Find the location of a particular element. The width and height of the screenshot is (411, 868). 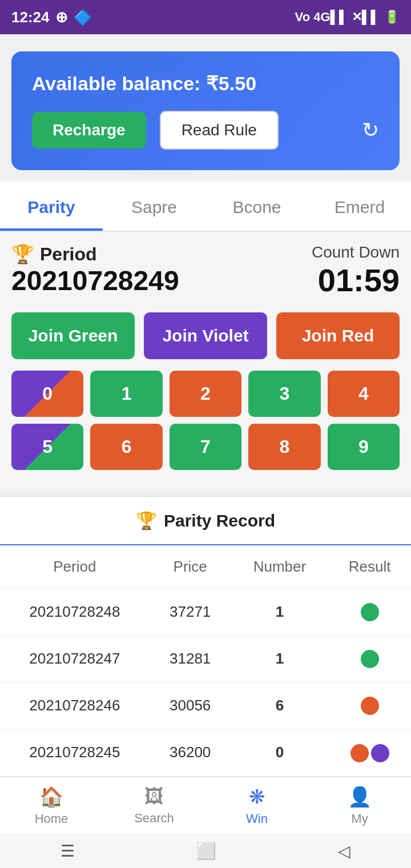

number-button-1: 1 is located at coordinates (126, 394).